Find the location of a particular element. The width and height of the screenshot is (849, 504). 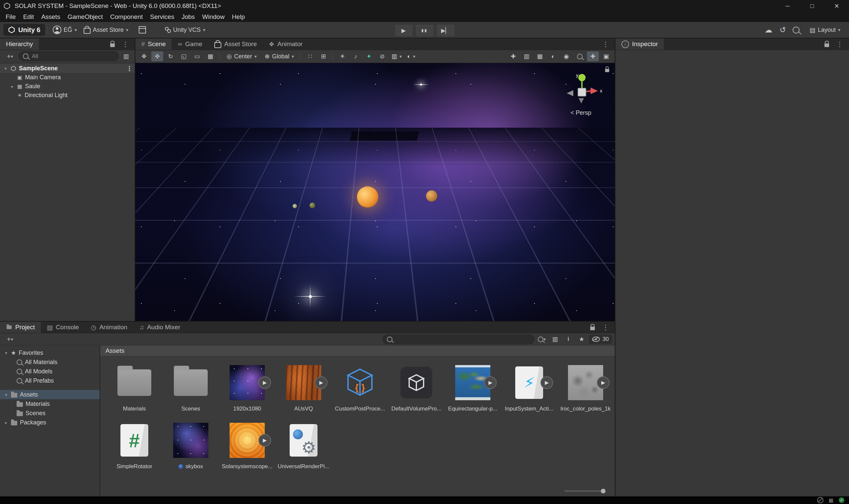

search-filter-button: ▥ is located at coordinates (126, 56).